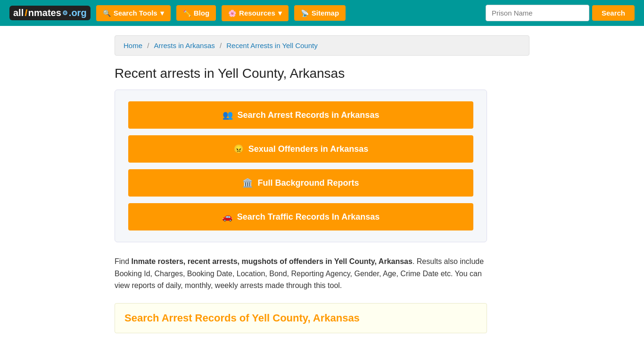 The height and width of the screenshot is (362, 644). I want to click on nav-search-tools: 🔍 Search Tools ▾, so click(133, 13).